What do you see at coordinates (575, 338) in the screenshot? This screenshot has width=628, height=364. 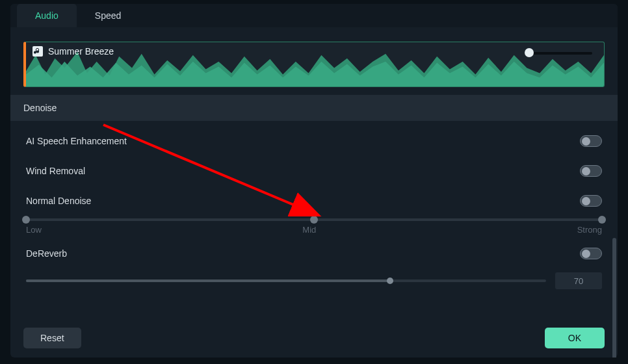 I see `ok-button: OK` at bounding box center [575, 338].